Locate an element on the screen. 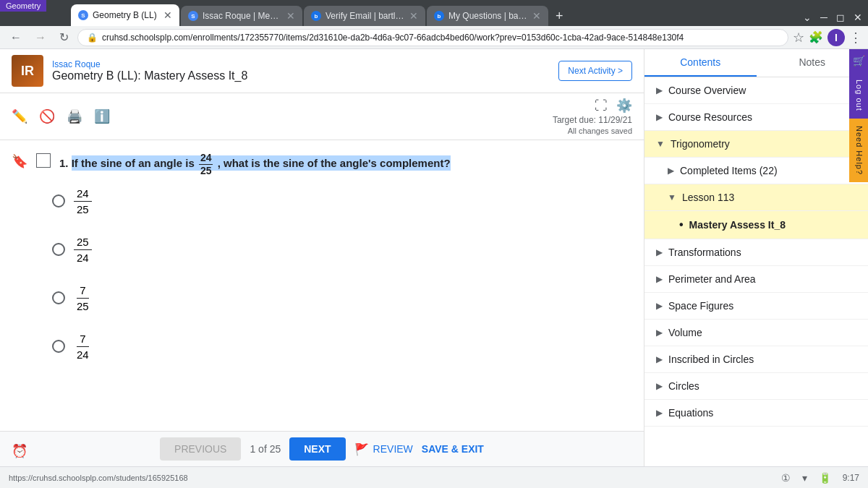 This screenshot has width=868, height=488. arrow-right-icon-completed: ▶ is located at coordinates (671, 171).